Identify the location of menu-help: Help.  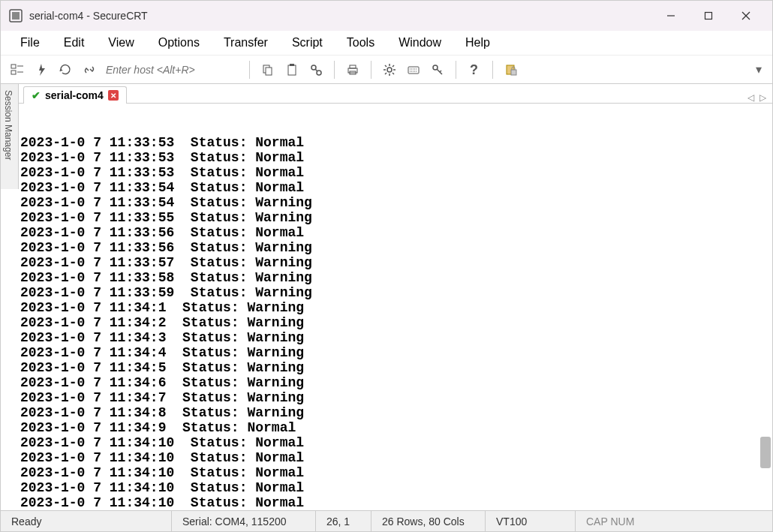
(477, 43).